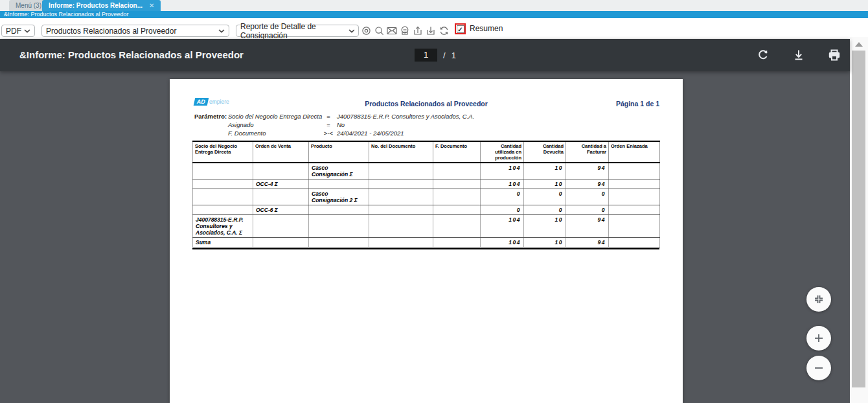  Describe the element at coordinates (434, 29) in the screenshot. I see `report-toolbar: PDF Productos Relacionados al Proveedor …` at that location.